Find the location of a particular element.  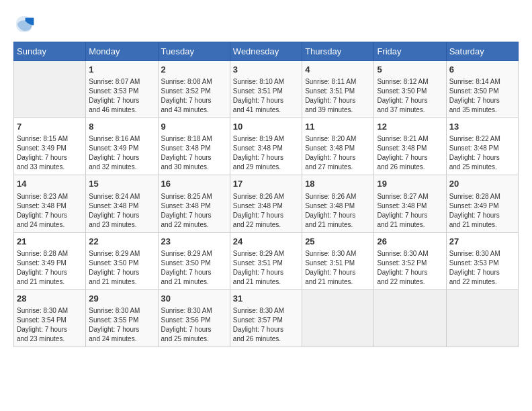

calendar-cell: 6Sunrise: 8:14 AM Sunset: 3:50 PM Daylig… is located at coordinates (482, 90).